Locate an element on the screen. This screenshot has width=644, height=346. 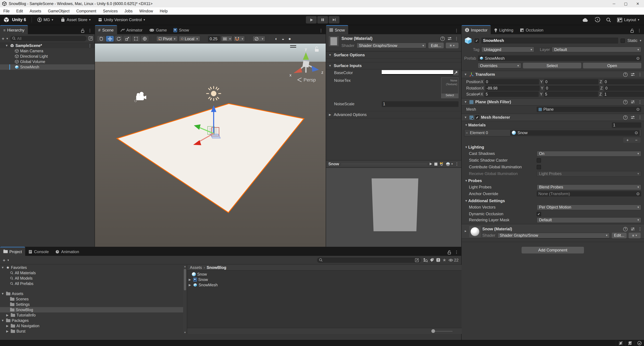
pivot-mode-dropdown: Pivot▾ is located at coordinates (167, 39).